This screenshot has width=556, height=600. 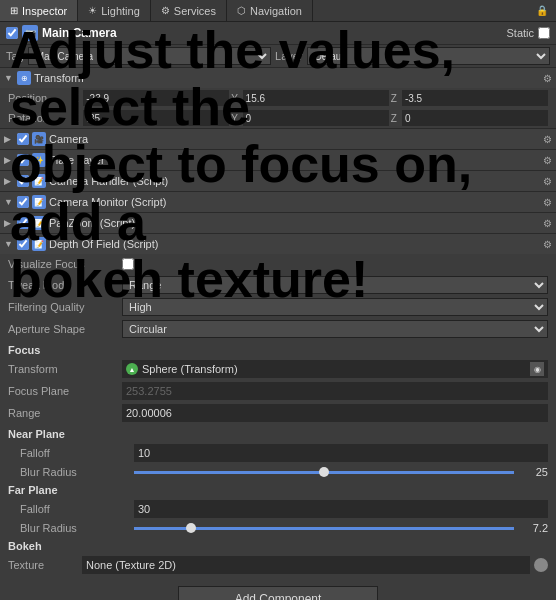 I want to click on near-falloff-label: Falloff, so click(x=75, y=453).